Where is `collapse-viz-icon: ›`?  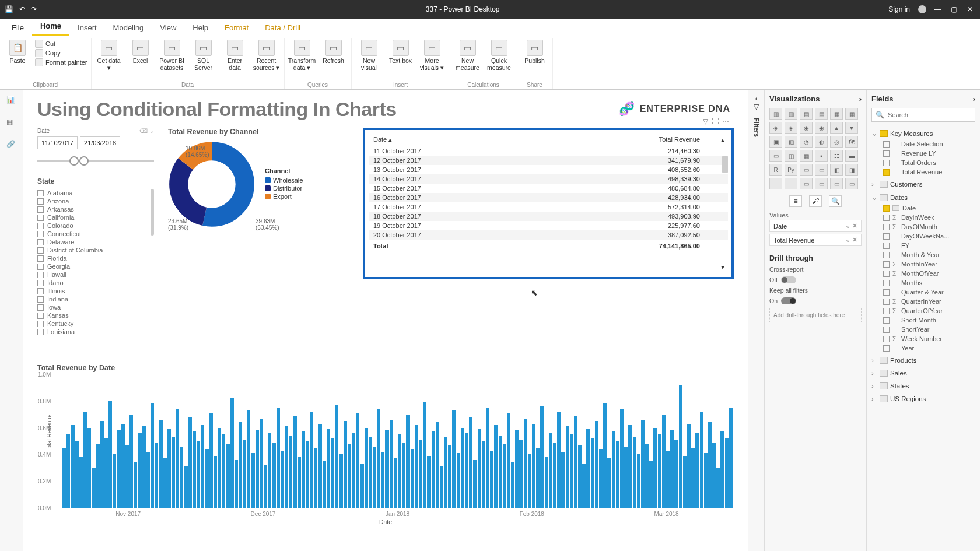 collapse-viz-icon: › is located at coordinates (860, 99).